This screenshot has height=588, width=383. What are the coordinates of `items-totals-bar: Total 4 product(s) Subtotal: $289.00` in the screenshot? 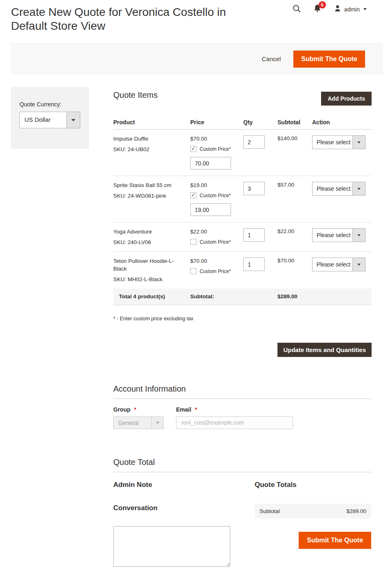 It's located at (242, 297).